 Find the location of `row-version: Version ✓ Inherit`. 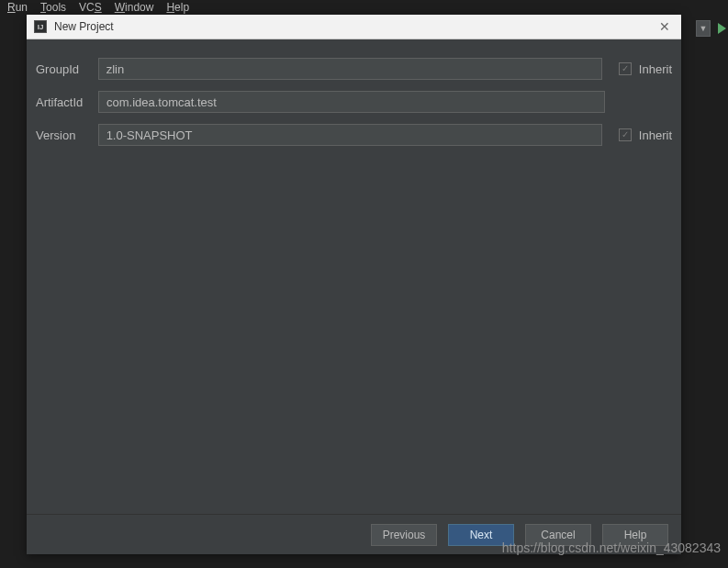

row-version: Version ✓ Inherit is located at coordinates (354, 135).